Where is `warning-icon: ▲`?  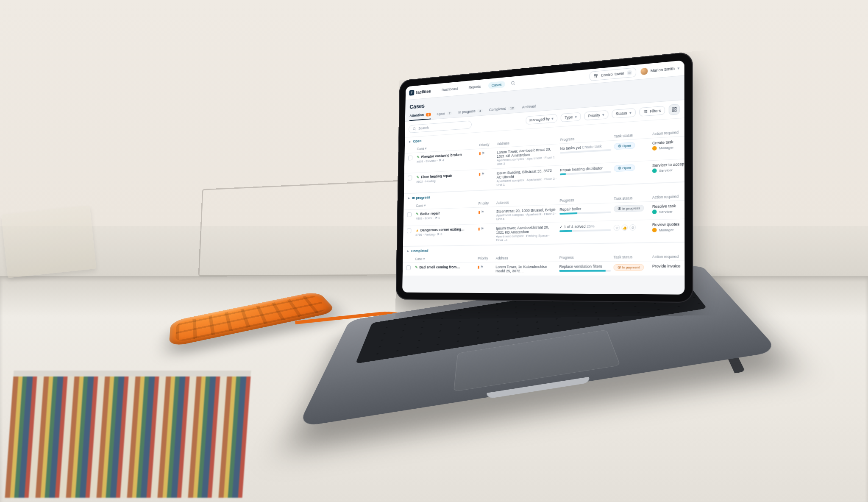 warning-icon: ▲ is located at coordinates (417, 230).